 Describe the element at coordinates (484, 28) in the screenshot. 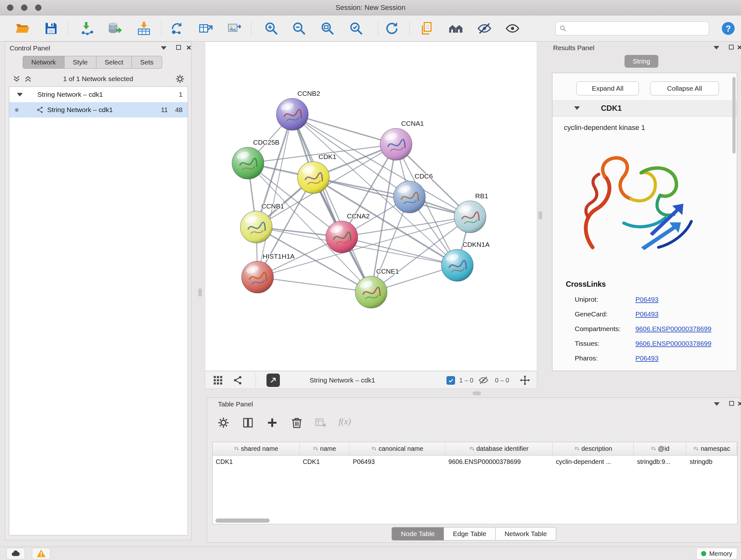

I see `hide-selection-icon` at that location.